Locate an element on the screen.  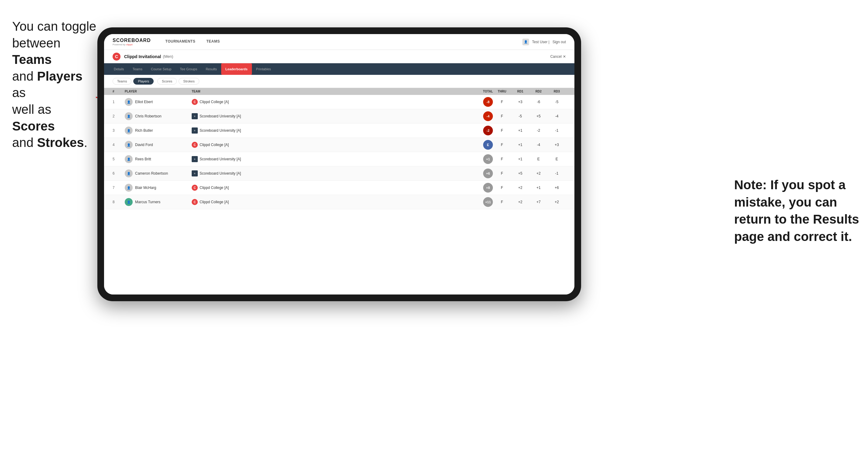
player-name: Blair McHarg is located at coordinates (146, 188).